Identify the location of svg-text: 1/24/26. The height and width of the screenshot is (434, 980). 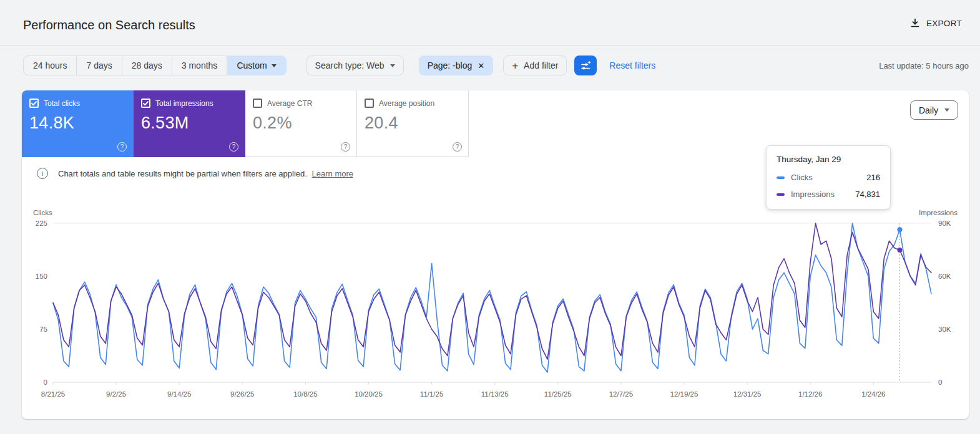
(873, 394).